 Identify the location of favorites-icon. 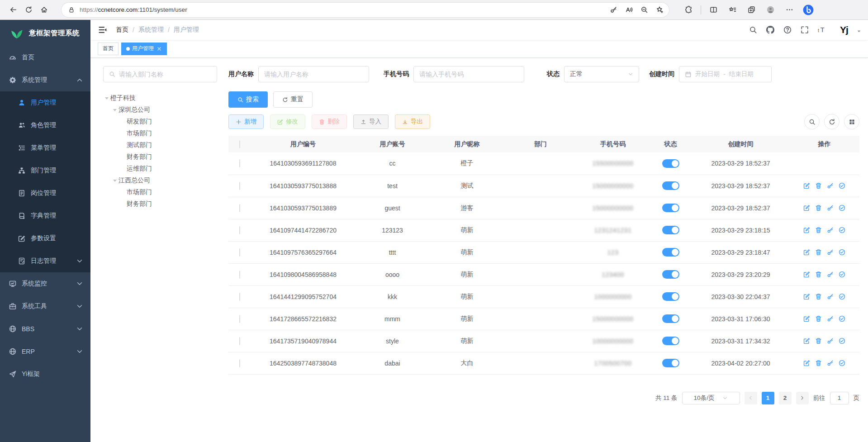
(732, 10).